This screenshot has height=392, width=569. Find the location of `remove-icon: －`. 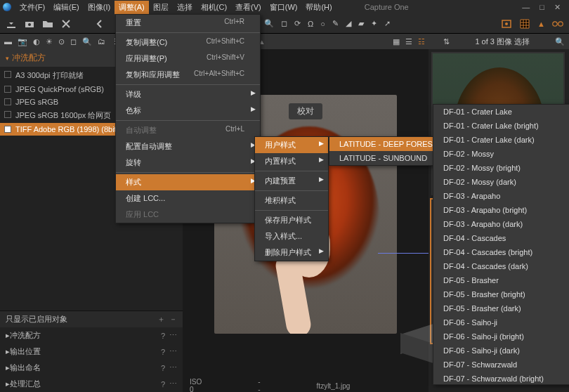

remove-icon: － is located at coordinates (173, 319).